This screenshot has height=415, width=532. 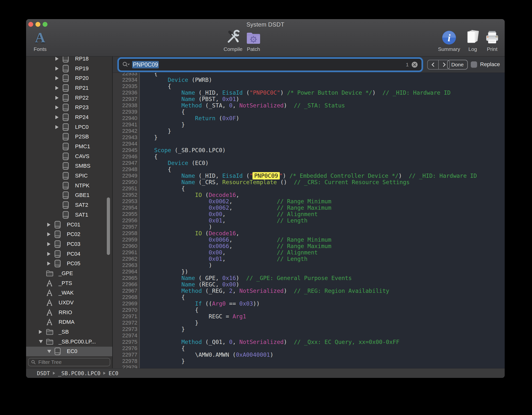 I want to click on line-number: 22954, so click(x=126, y=208).